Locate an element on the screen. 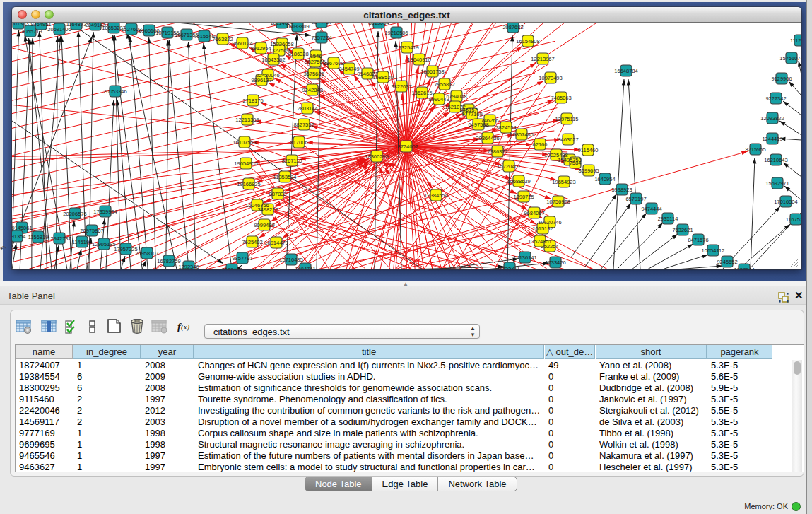 The image size is (812, 514). svg-text: 1327509 is located at coordinates (278, 51).